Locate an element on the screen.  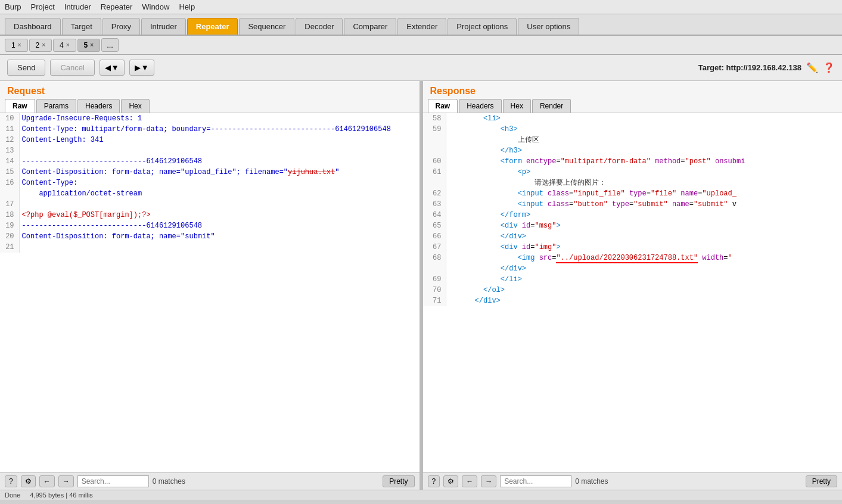
response-pretty-btn: Pretty is located at coordinates (821, 481).